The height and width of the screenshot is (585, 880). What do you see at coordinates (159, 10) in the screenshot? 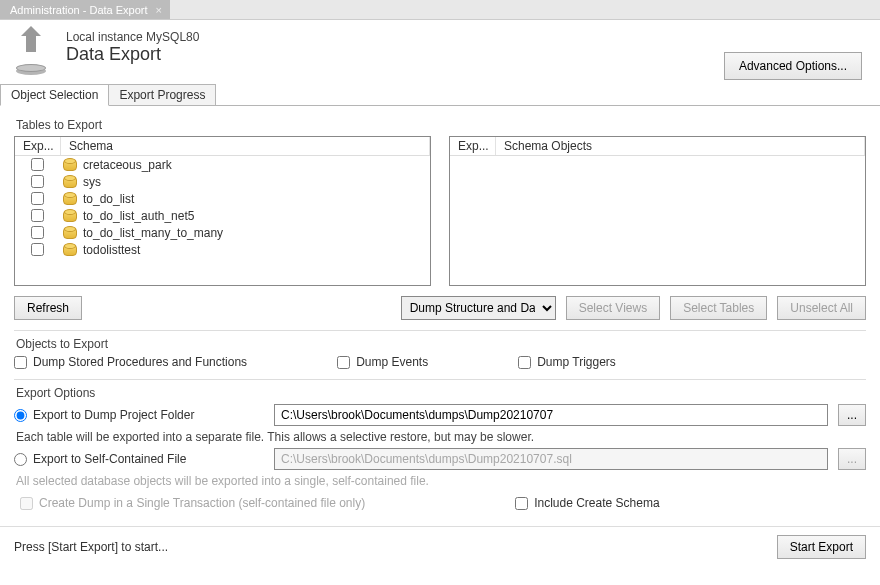
I see `close-icon: ×` at bounding box center [159, 10].